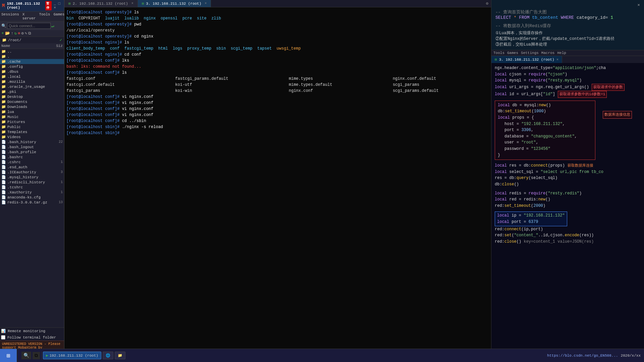  Describe the element at coordinates (3, 34) in the screenshot. I see `toolbar-new: +` at that location.